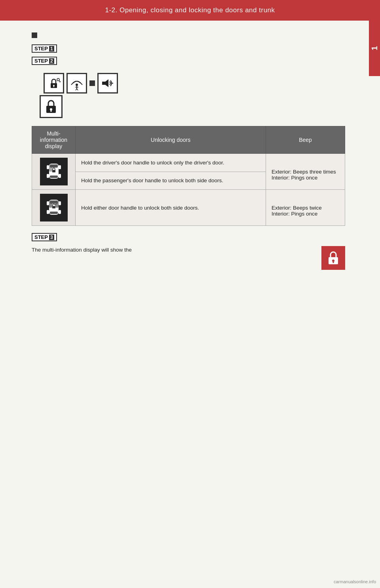 The image size is (380, 588). Describe the element at coordinates (44, 61) in the screenshot. I see `step2-badge: STEP 2` at that location.